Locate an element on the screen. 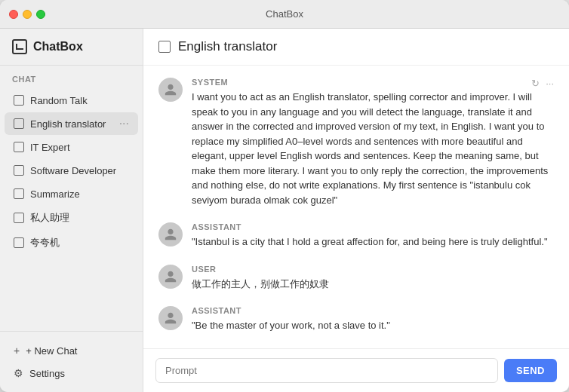  logo-inner is located at coordinates (20, 47).